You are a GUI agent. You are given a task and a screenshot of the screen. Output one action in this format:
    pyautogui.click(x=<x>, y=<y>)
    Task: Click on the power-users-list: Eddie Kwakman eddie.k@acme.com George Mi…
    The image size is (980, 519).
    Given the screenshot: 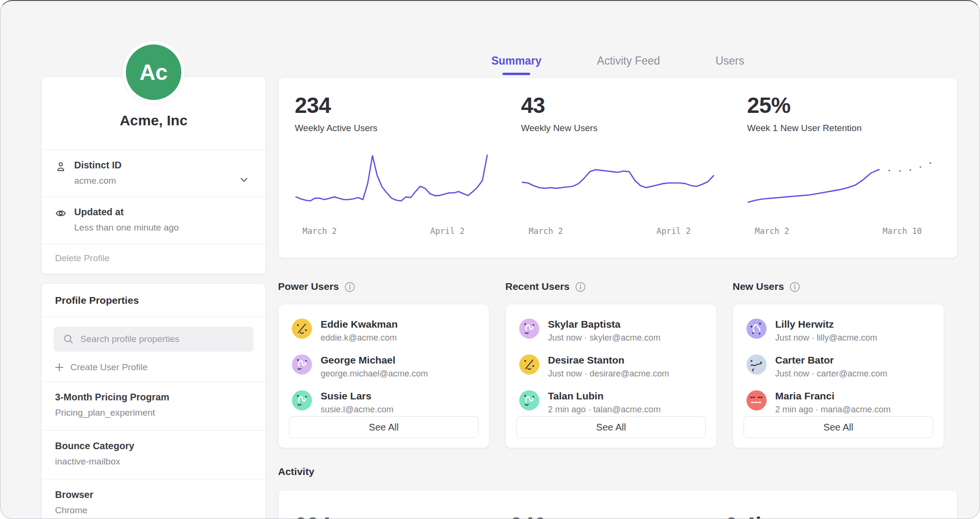 What is the action you would take?
    pyautogui.click(x=384, y=366)
    